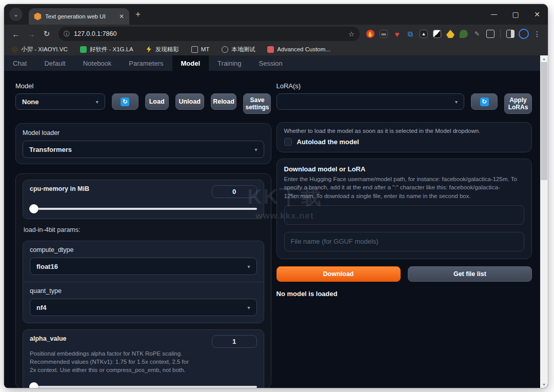 This screenshot has height=392, width=554. I want to click on browser-titlebar: ⌄ Text generation web UI ✕ + — ▢ ✕, so click(276, 14).